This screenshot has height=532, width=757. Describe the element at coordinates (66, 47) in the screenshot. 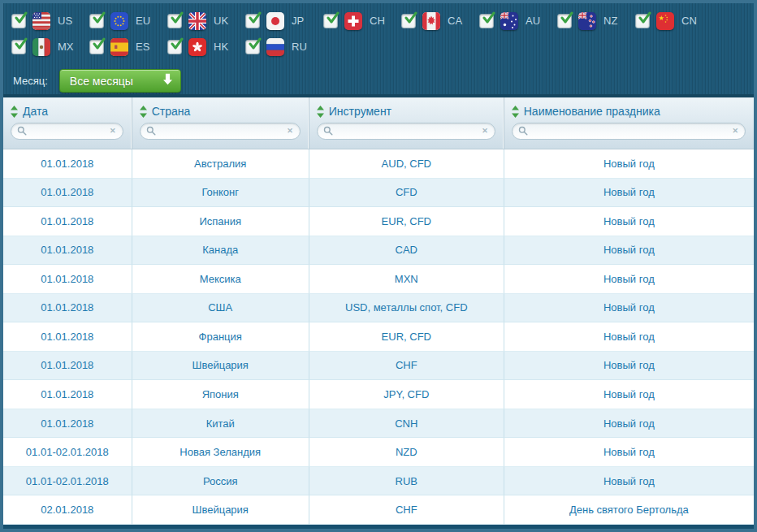

I see `country-code-label: MX` at that location.